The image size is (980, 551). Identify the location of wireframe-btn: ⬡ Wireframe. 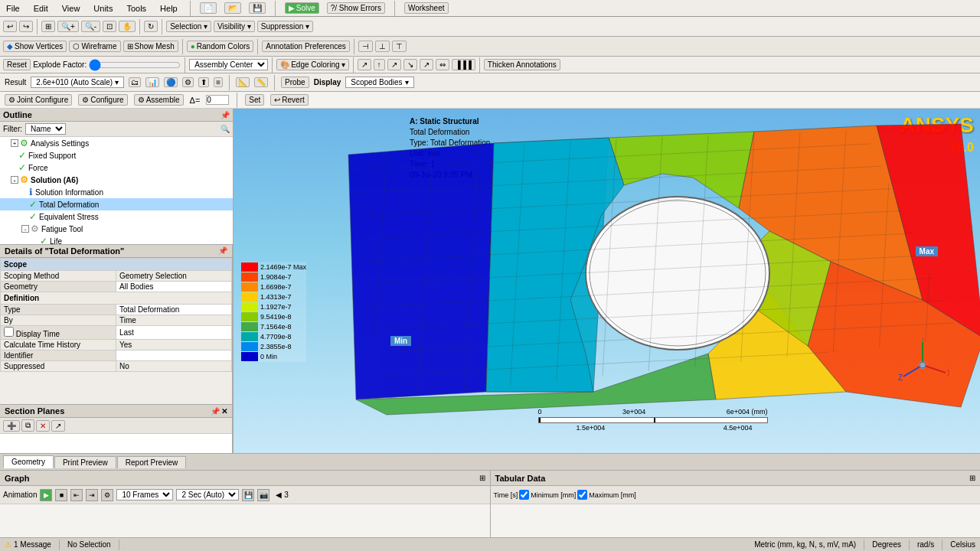
(95, 46).